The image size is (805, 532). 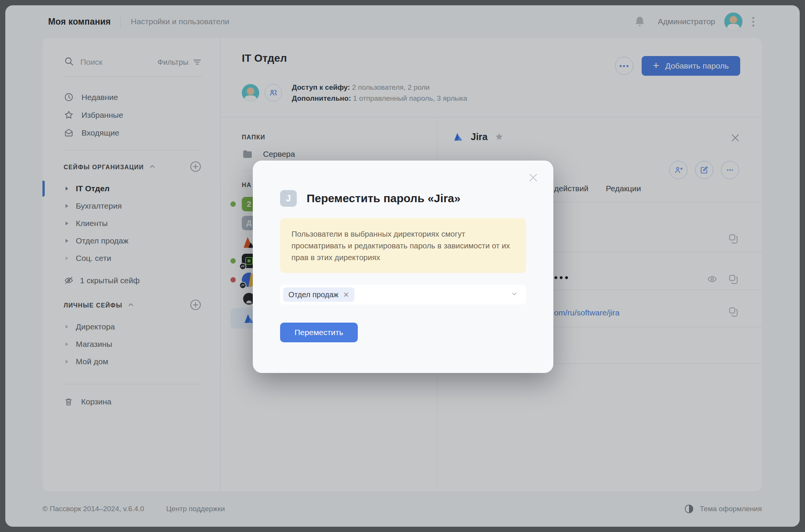 What do you see at coordinates (514, 295) in the screenshot?
I see `chevron-down-icon` at bounding box center [514, 295].